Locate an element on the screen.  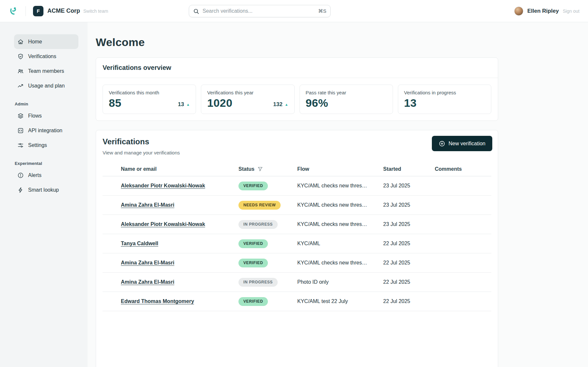
logo-icon is located at coordinates (13, 11).